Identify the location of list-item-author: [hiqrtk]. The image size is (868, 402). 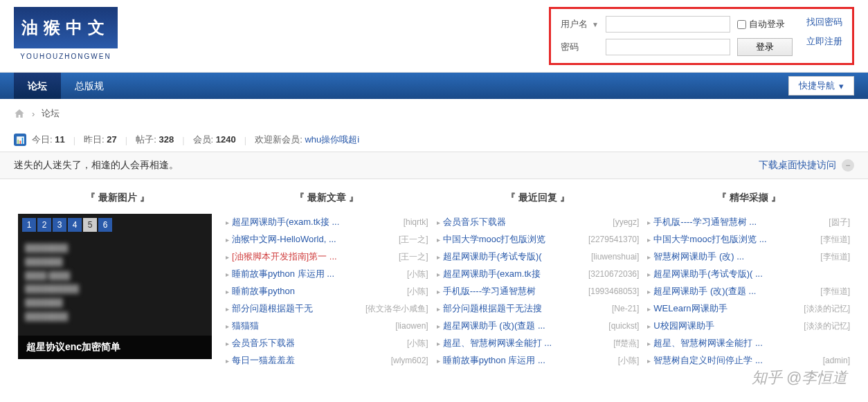
(416, 222).